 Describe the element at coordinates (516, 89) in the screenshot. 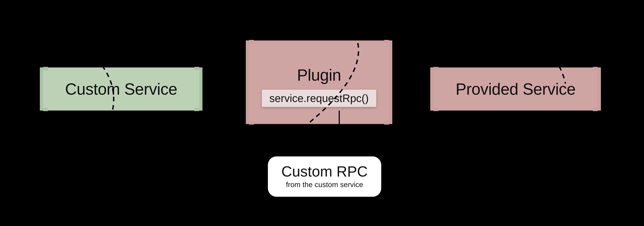

I see `node-body: Provided Service` at that location.